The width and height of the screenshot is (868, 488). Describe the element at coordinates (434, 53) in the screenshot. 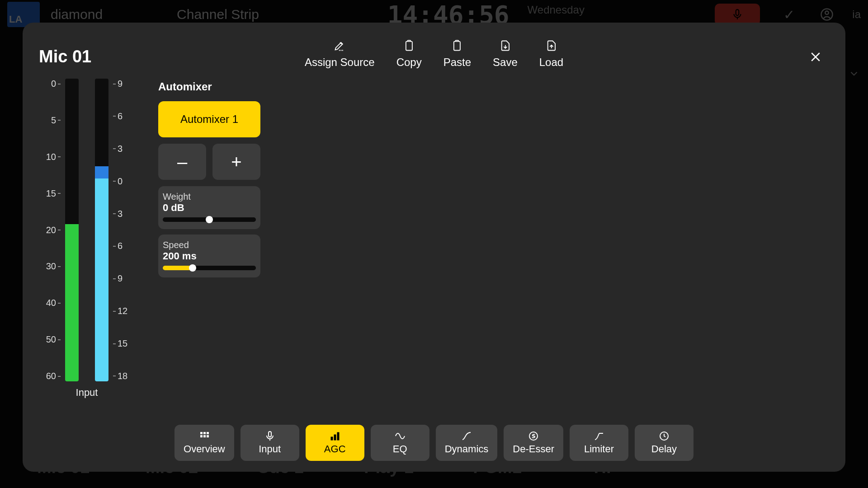

I see `modal-header: Mic 01 Assign Source Copy Paste` at that location.